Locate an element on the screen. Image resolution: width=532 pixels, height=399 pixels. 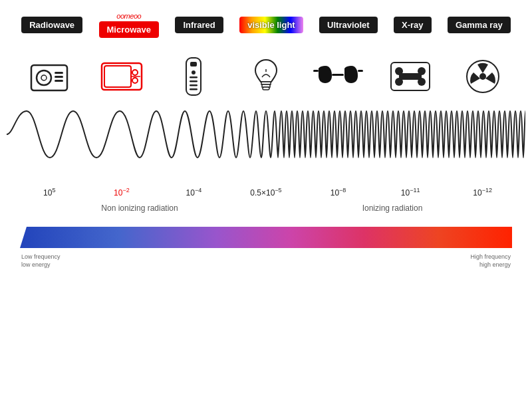
non-ionizing-label: Non ionizing radiation is located at coordinates (140, 207).